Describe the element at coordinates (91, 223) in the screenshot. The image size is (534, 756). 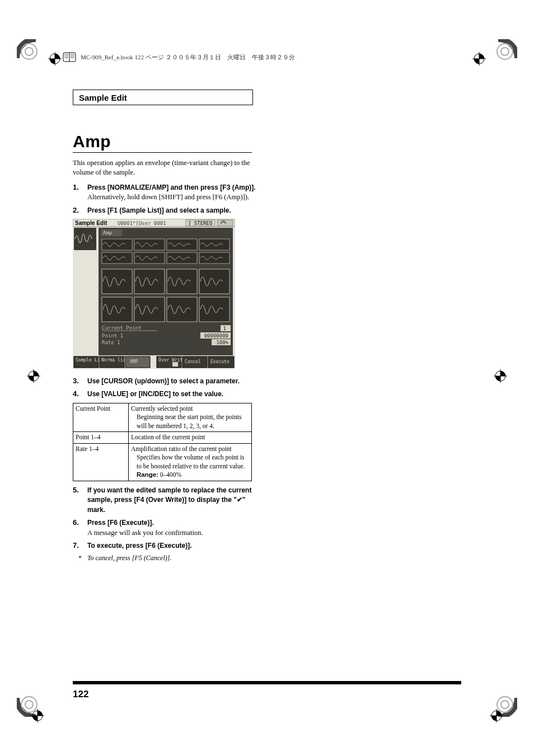
I see `lcd-title: Sample Edit` at that location.